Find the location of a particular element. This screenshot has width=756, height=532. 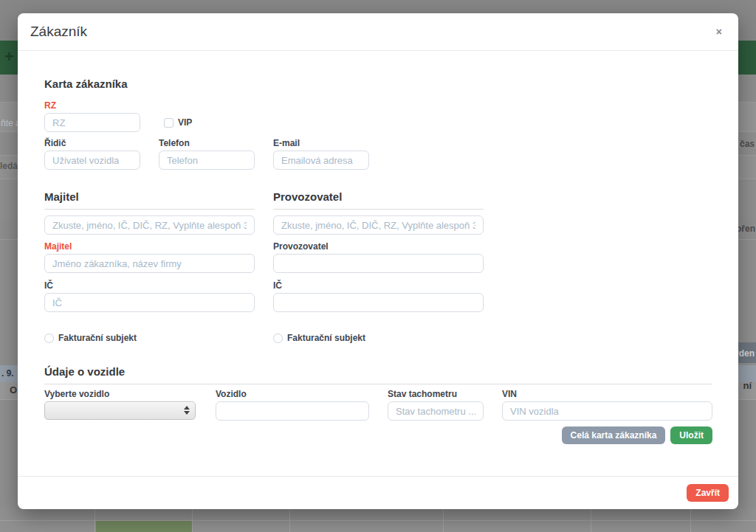

odometer-input is located at coordinates (436, 411).